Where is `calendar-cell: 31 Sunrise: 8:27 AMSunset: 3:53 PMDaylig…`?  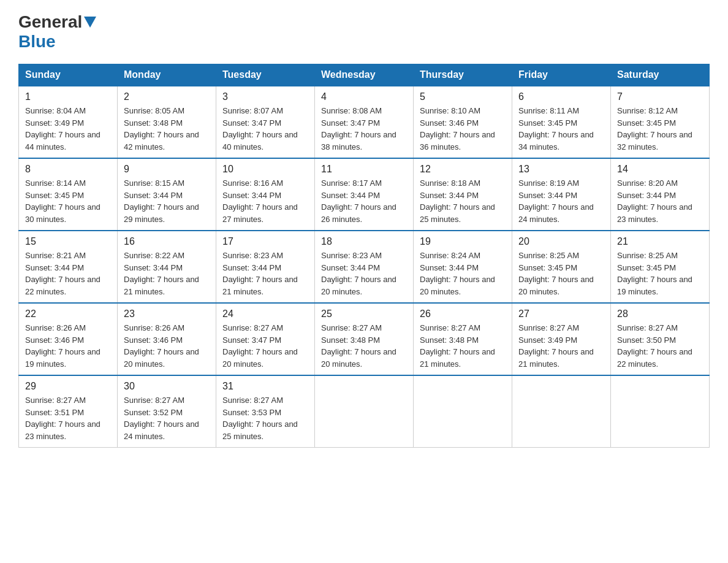
calendar-cell: 31 Sunrise: 8:27 AMSunset: 3:53 PMDaylig… is located at coordinates (266, 412).